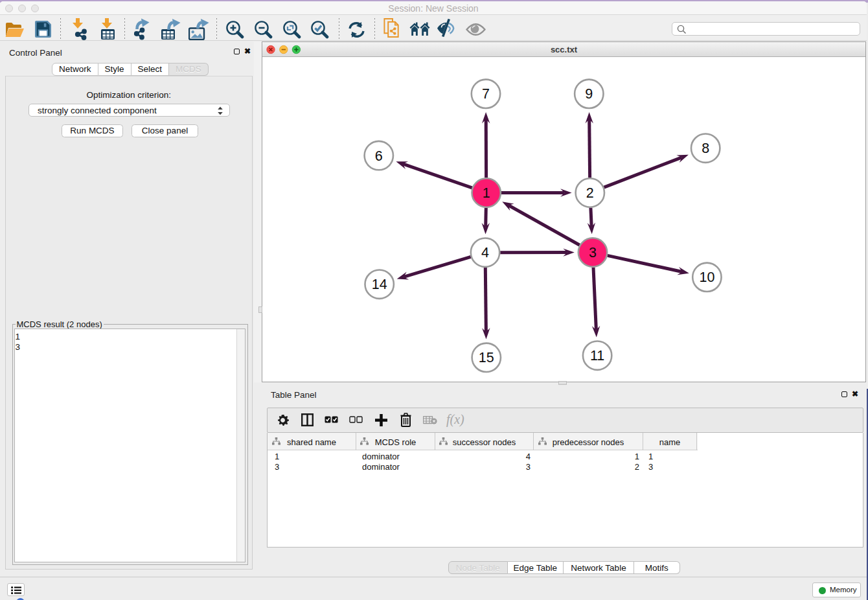 The image size is (868, 600). What do you see at coordinates (486, 94) in the screenshot?
I see `svg-text: 7` at bounding box center [486, 94].